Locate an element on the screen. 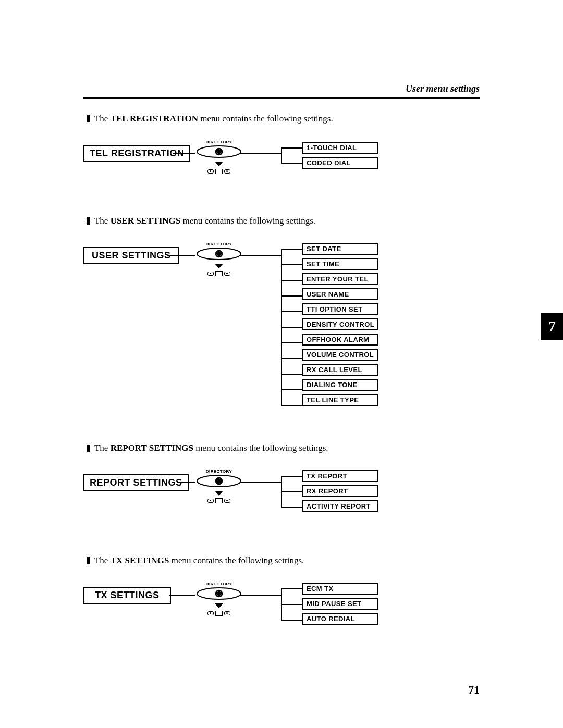 This screenshot has width=563, height=728. option-box: RX CALL LEVEL is located at coordinates (340, 370).